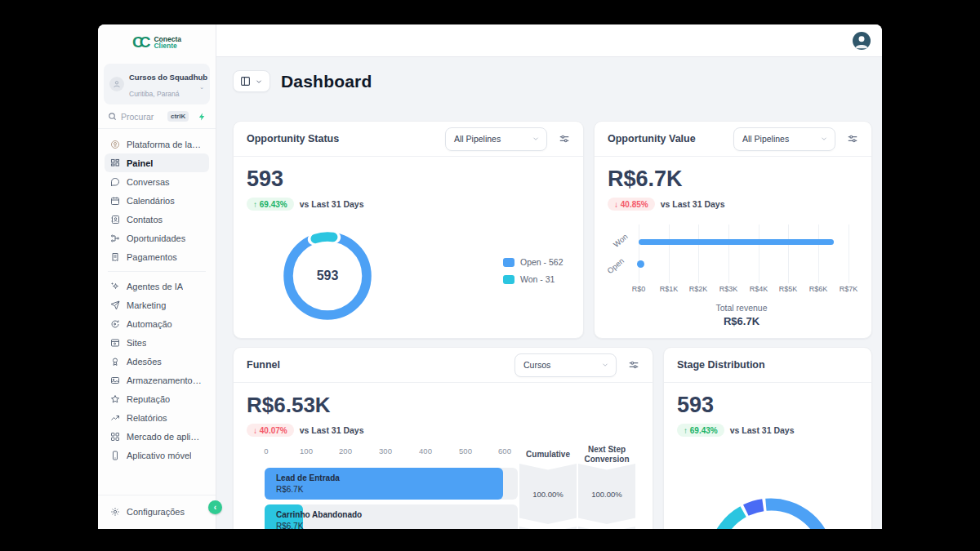  What do you see at coordinates (245, 82) in the screenshot?
I see `layout-icon` at bounding box center [245, 82].